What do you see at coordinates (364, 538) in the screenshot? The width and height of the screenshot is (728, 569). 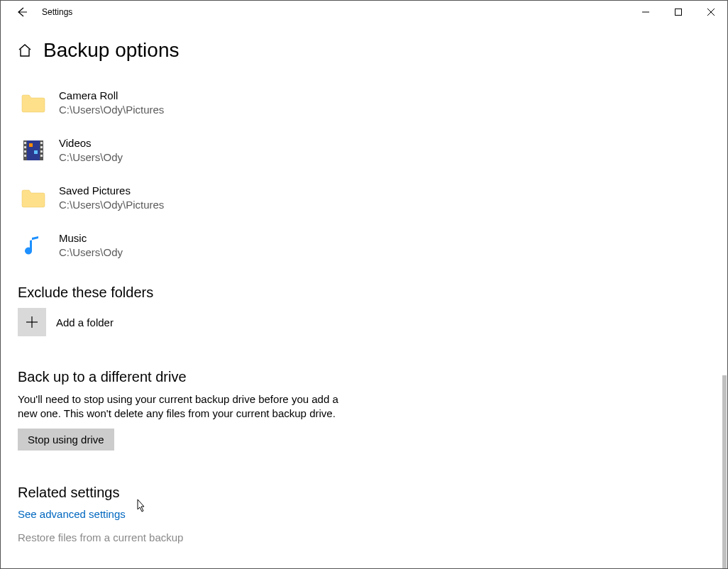 I see `restore-files-link: Restore files from a current backup` at bounding box center [364, 538].